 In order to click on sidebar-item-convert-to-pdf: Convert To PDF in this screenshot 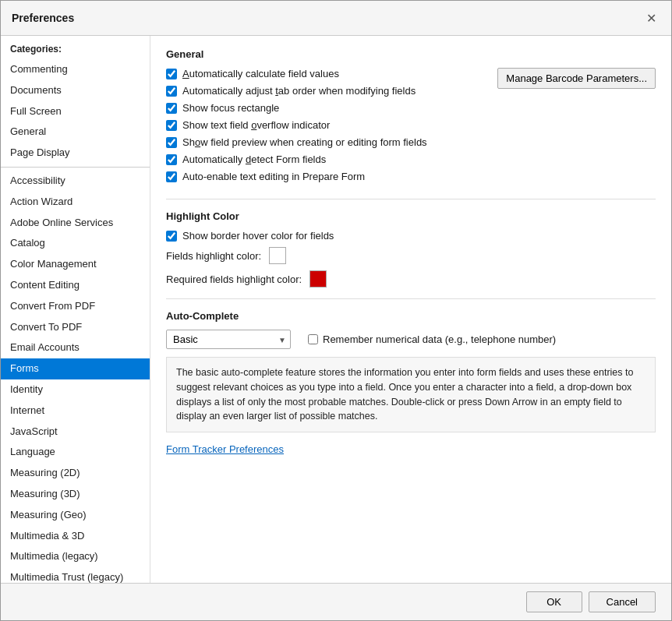, I will do `click(75, 327)`.